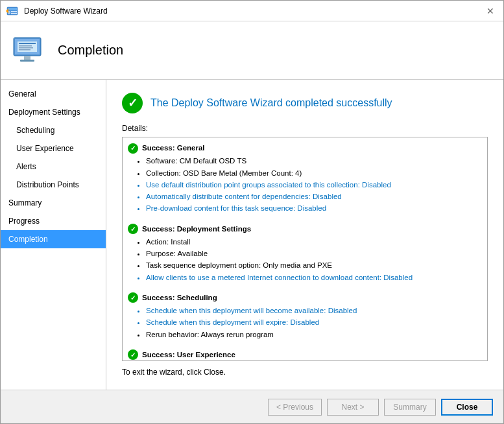 The height and width of the screenshot is (424, 504). Describe the element at coordinates (314, 242) in the screenshot. I see `list-item: Action: Install` at that location.